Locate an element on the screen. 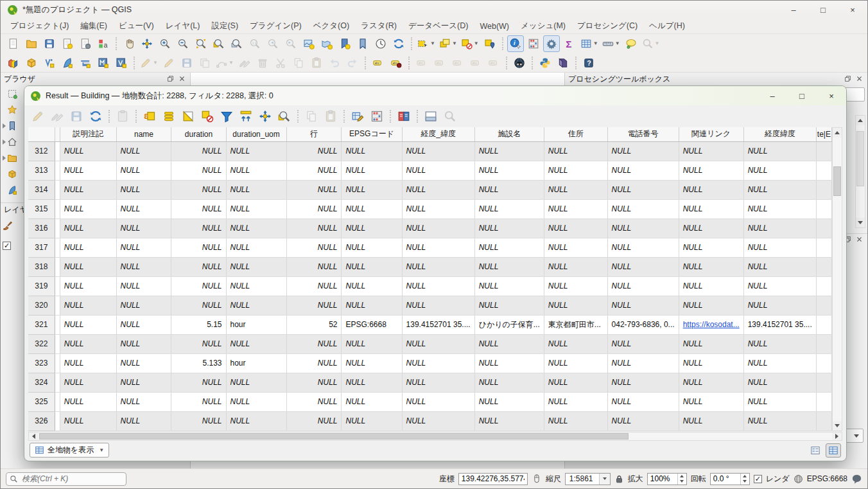 Image resolution: width=868 pixels, height=489 pixels. tree-expand-arrow-icon is located at coordinates (4, 158).